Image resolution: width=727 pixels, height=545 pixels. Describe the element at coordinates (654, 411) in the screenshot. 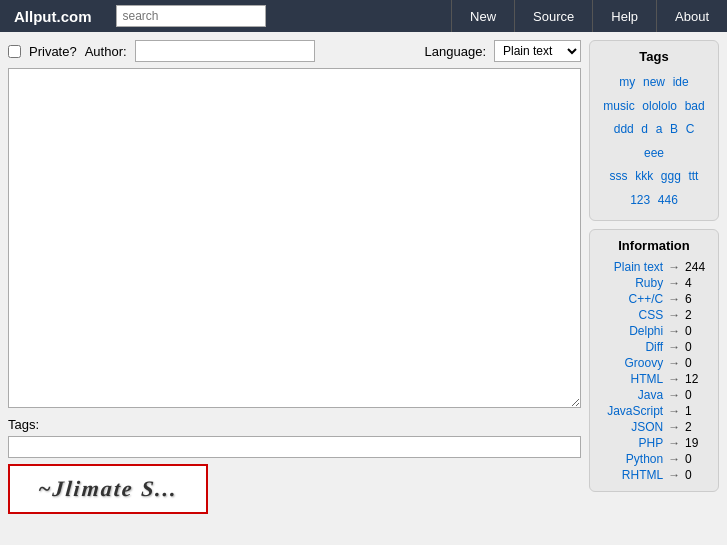

I see `info-row: JavaScript → 1` at that location.